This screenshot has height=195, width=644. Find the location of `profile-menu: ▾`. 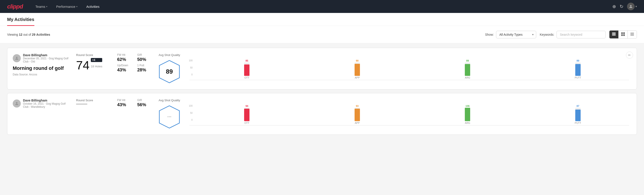

profile-menu: ▾ is located at coordinates (632, 6).